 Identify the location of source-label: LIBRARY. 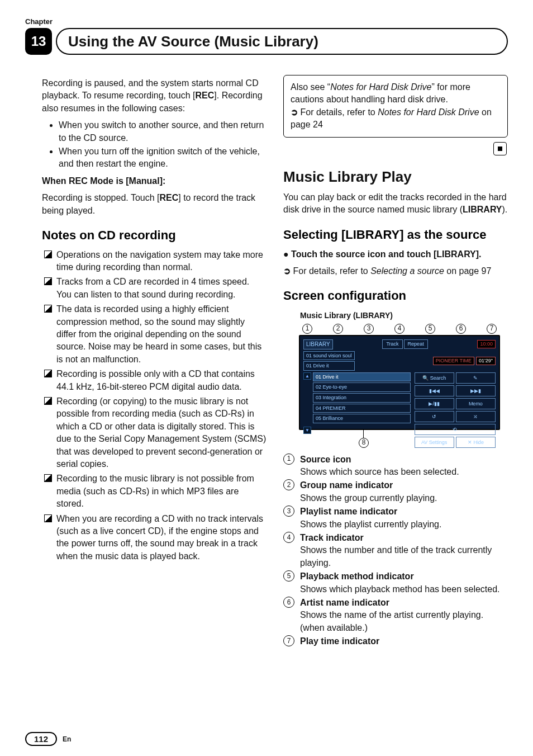
(318, 344).